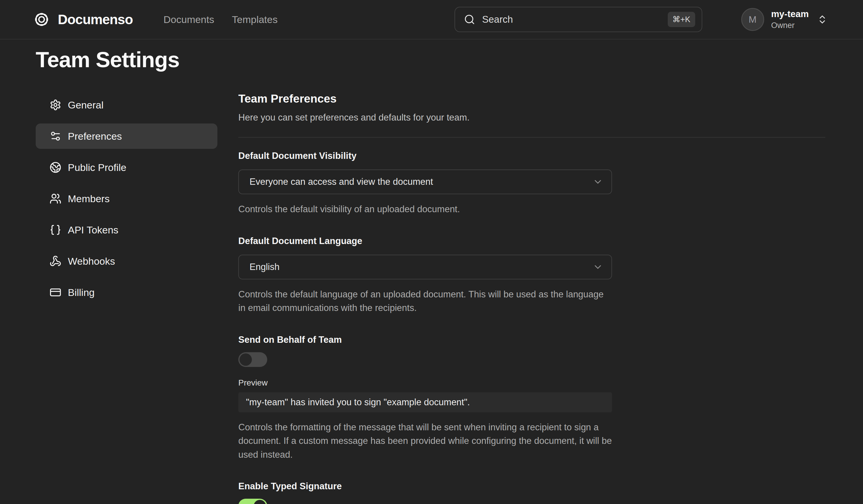 The image size is (863, 504). I want to click on panel-subtitle: Here you can set preferences and default…, so click(532, 118).